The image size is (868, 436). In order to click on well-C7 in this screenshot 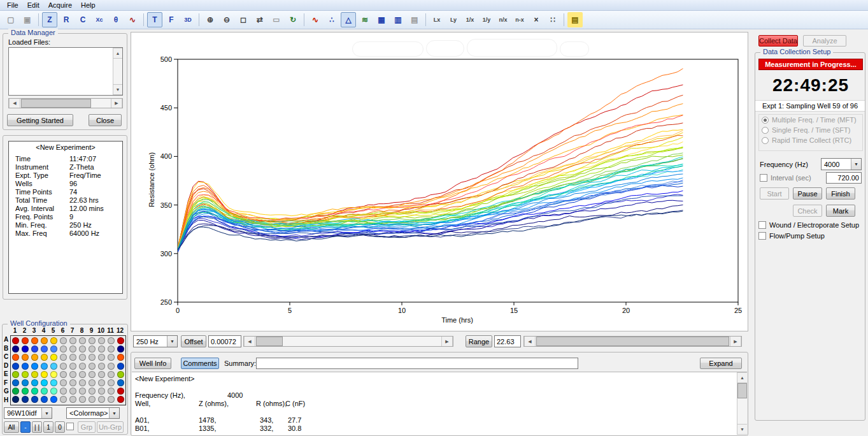, I will do `click(73, 357)`.